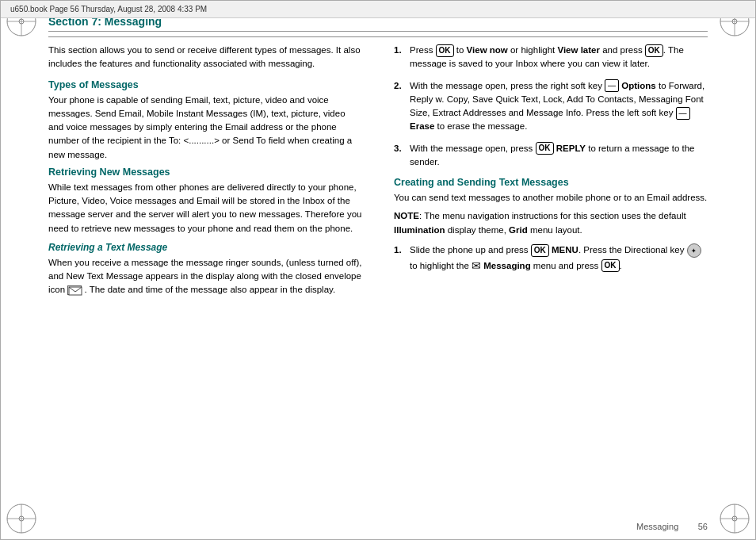 Image resolution: width=756 pixels, height=540 pixels. What do you see at coordinates (21, 519) in the screenshot?
I see `corner-bl-icon` at bounding box center [21, 519].